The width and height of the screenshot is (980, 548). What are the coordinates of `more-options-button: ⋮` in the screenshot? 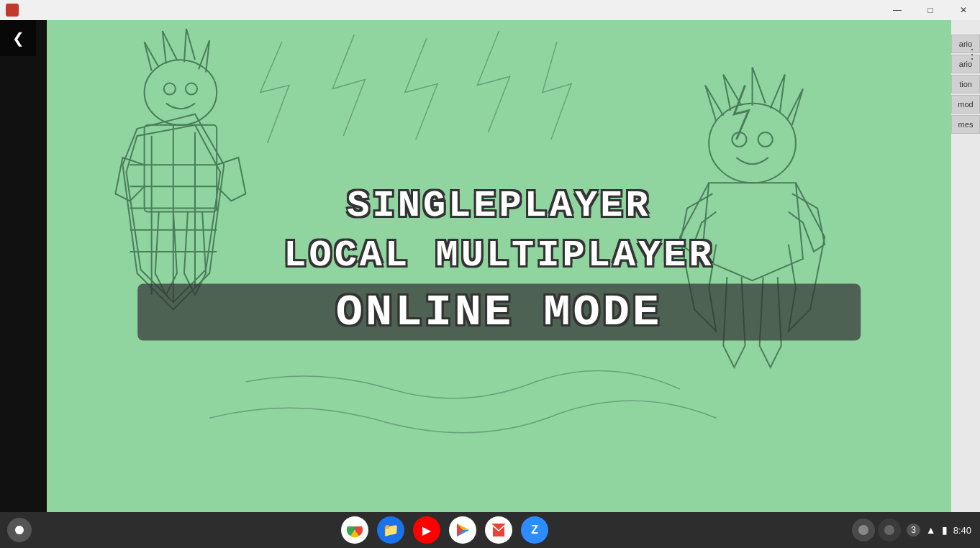 It's located at (972, 54).